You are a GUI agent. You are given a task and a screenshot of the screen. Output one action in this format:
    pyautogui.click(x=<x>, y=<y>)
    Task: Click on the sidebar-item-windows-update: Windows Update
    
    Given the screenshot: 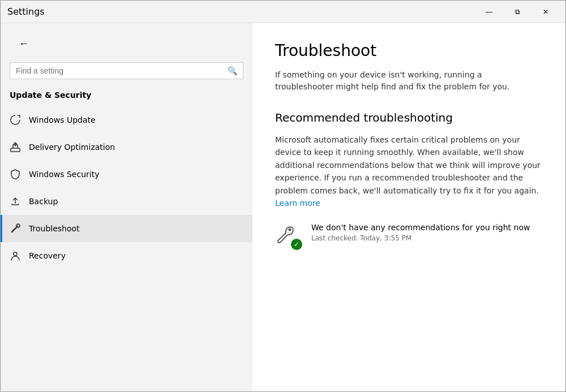 What is the action you would take?
    pyautogui.click(x=127, y=120)
    